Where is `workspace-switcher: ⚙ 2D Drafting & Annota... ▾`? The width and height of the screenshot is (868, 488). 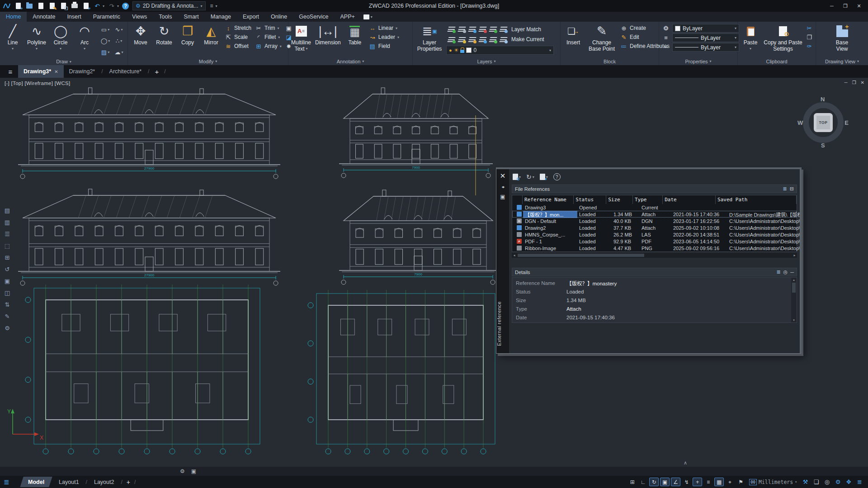 workspace-switcher: ⚙ 2D Drafting & Annota... ▾ is located at coordinates (169, 6).